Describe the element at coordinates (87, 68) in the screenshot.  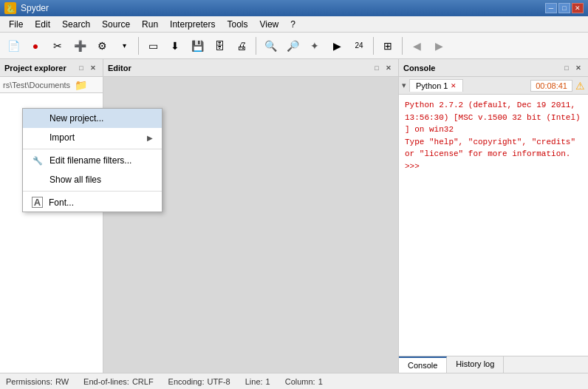
I see `panel-header-controls: □ ✕` at that location.